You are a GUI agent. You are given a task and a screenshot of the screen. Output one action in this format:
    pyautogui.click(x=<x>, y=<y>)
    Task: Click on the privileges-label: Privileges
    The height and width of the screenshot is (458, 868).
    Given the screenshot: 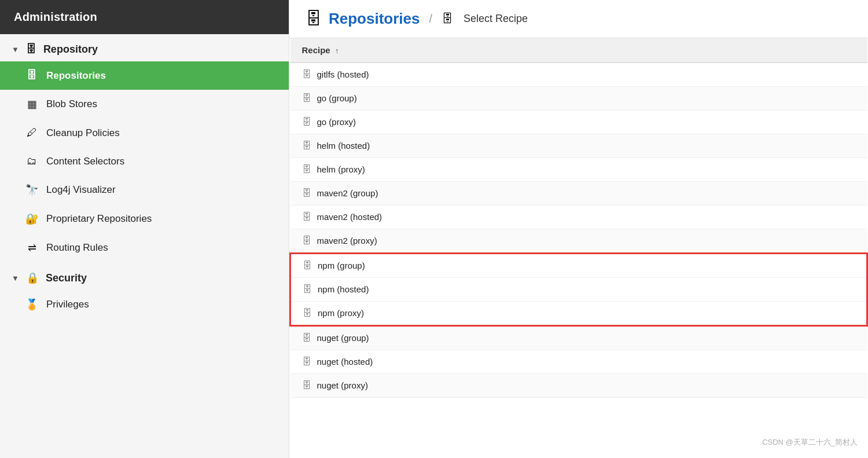 What is the action you would take?
    pyautogui.click(x=68, y=305)
    